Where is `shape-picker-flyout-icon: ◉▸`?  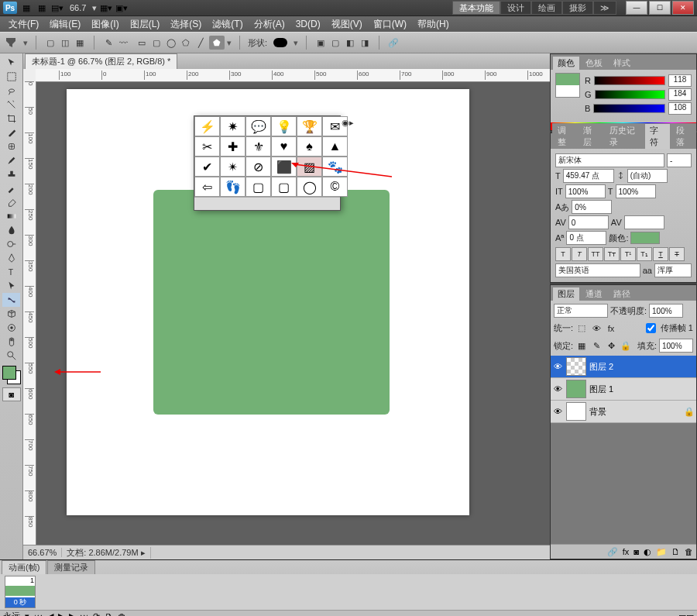 shape-picker-flyout-icon: ◉▸ is located at coordinates (348, 122).